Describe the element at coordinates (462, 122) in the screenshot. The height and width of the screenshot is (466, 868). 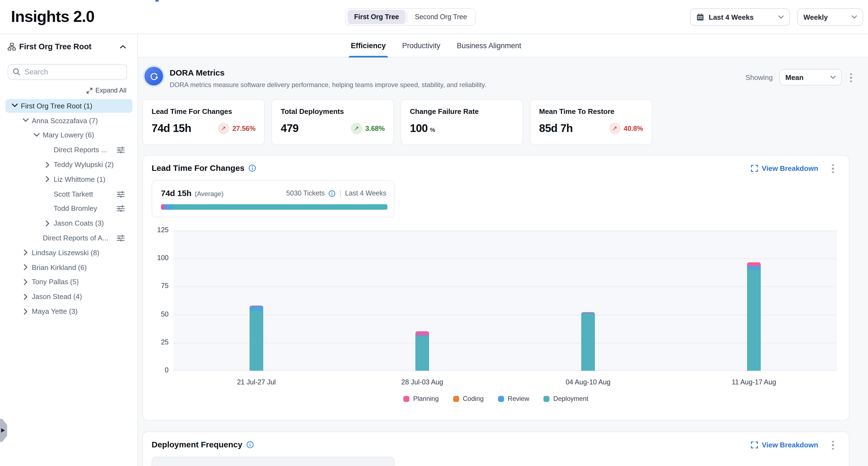
I see `metric-card: Change Failure Rate100%` at that location.